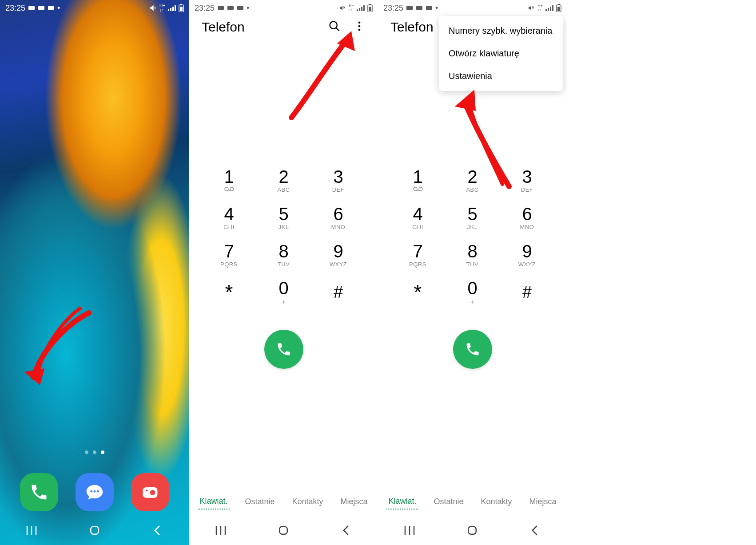 This screenshot has height=545, width=756. Describe the element at coordinates (501, 31) in the screenshot. I see `menu-speed-dial: Numery szybk. wybierania` at that location.